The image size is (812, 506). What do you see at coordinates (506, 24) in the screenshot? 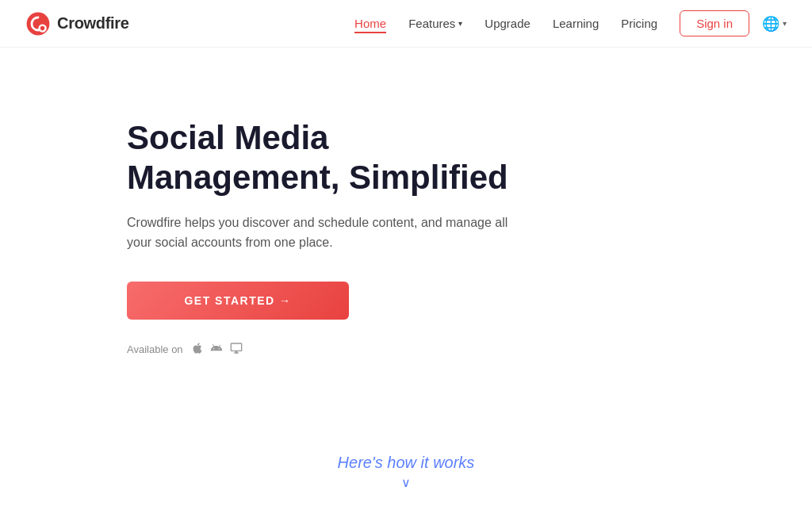
I see `nav-links: Home Features ▾ Upgrade Learning Pricing` at bounding box center [506, 24].